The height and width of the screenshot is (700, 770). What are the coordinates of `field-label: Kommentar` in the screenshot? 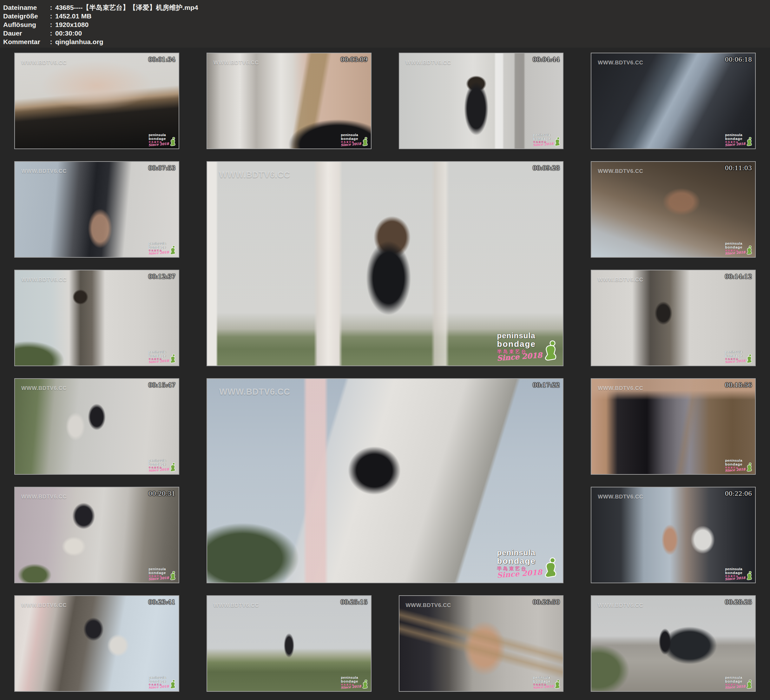 It's located at (25, 42).